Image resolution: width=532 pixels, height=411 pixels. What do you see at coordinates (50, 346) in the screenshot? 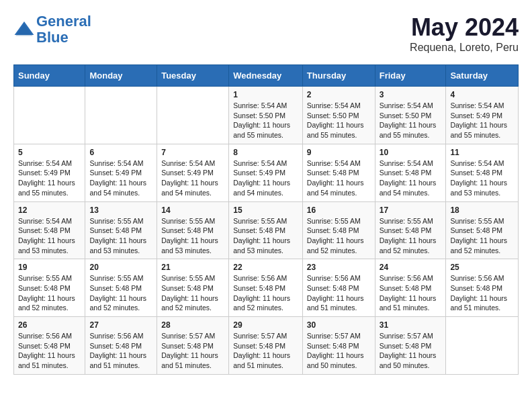
I see `calendar-day-26: 26Sunrise: 5:56 AM Sunset: 5:48 PM Dayli…` at bounding box center [50, 346].